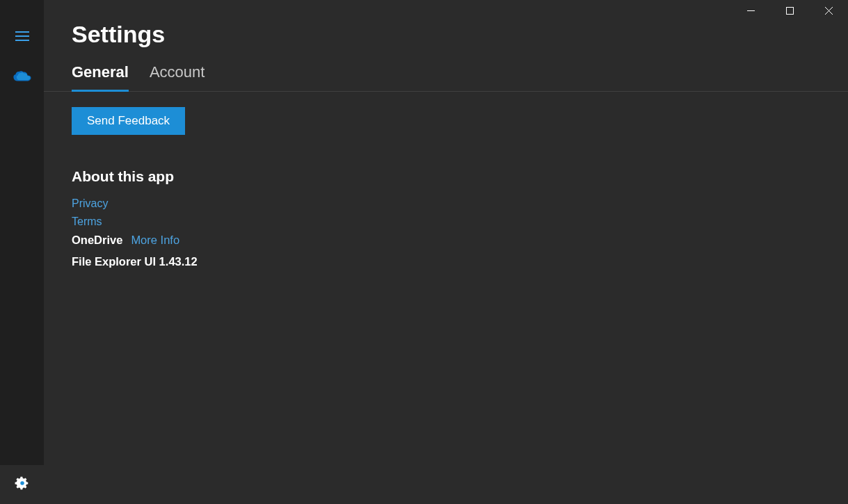 This screenshot has height=504, width=848. Describe the element at coordinates (446, 261) in the screenshot. I see `version-text: File Explorer UI 1.43.12` at that location.